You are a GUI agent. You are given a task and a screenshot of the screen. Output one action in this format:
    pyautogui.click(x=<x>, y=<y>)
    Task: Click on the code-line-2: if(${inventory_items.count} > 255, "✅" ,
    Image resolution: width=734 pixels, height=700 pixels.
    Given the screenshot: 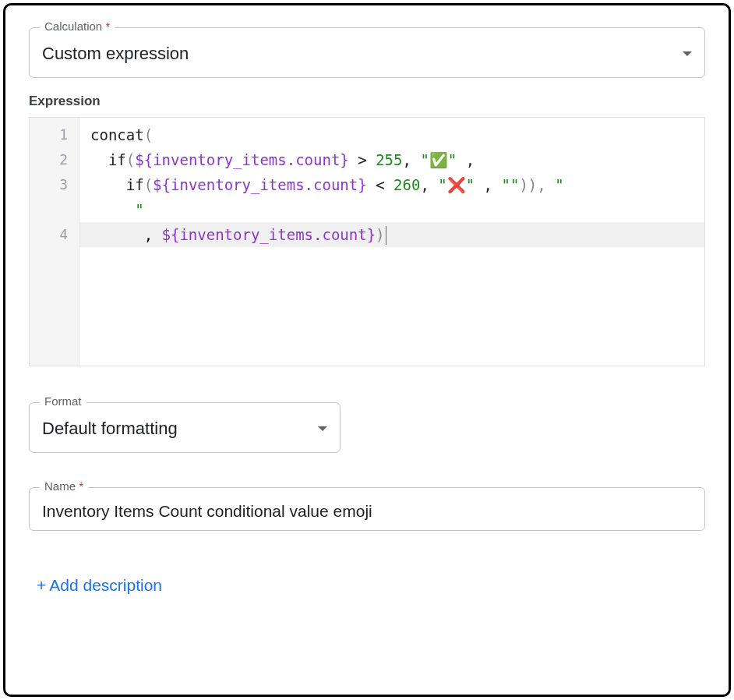 What is the action you would take?
    pyautogui.click(x=393, y=160)
    